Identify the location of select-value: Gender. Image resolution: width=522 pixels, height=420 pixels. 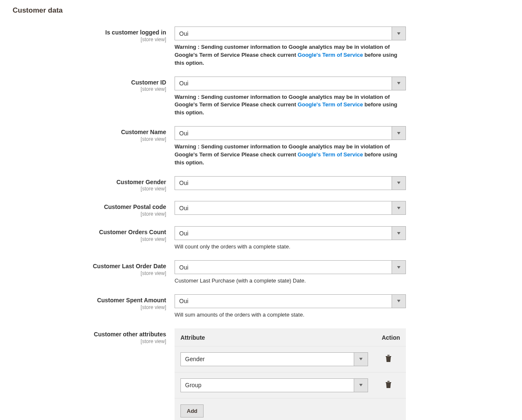
(268, 359).